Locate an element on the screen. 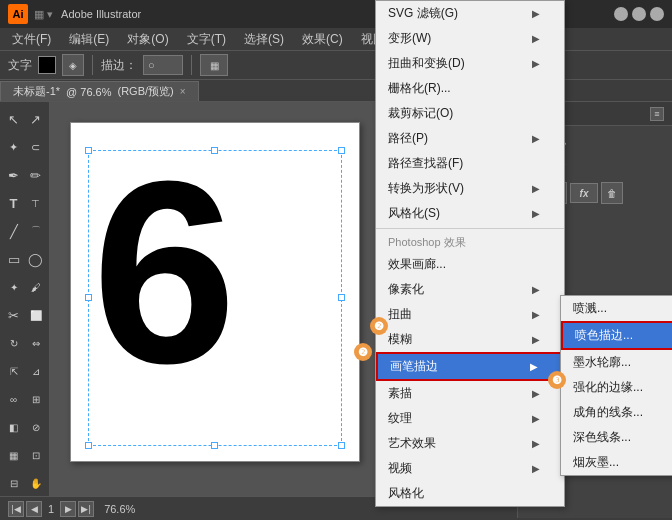 The image size is (672, 520). tool-rect: ▭ is located at coordinates (14, 259).